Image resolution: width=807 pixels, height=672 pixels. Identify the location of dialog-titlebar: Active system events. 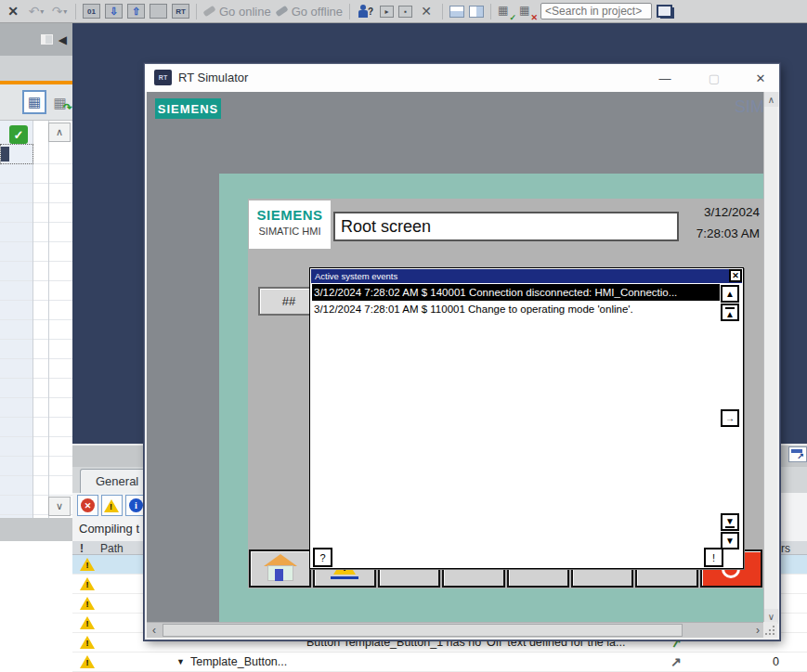
(527, 277).